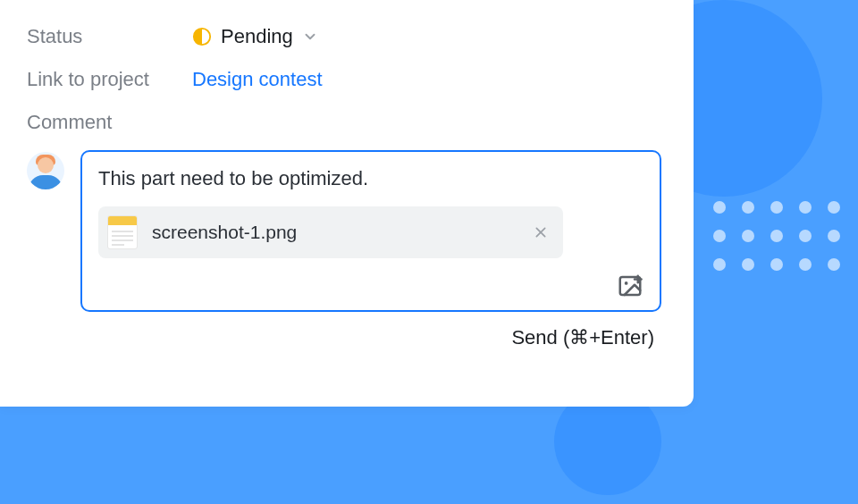 The image size is (858, 504). I want to click on send-row: Send (⌘+Enter), so click(344, 338).